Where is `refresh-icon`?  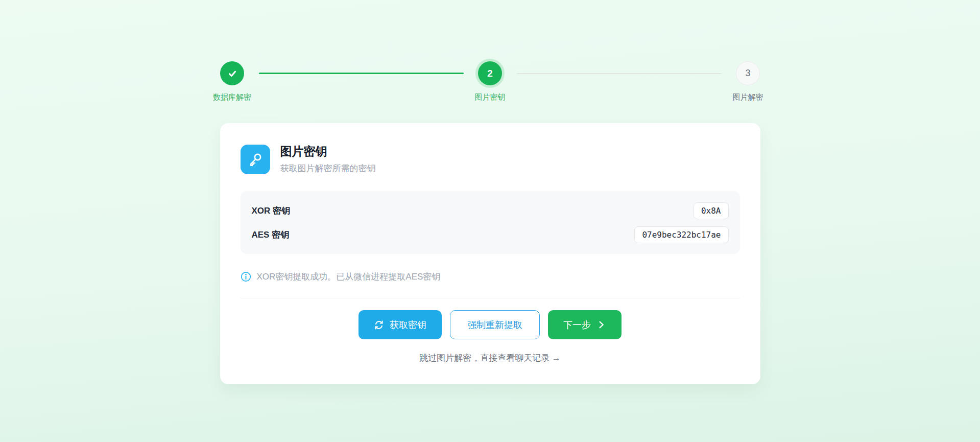 refresh-icon is located at coordinates (379, 325).